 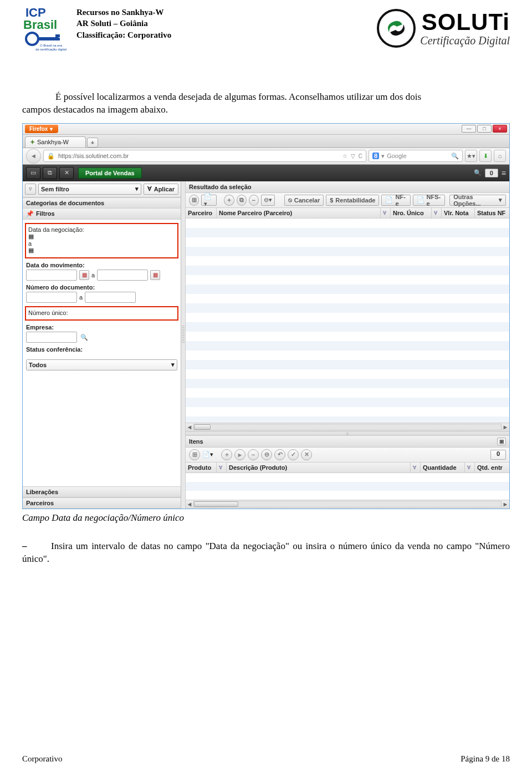 What do you see at coordinates (102, 503) in the screenshot?
I see `section-parceiros: Parceiros` at bounding box center [102, 503].